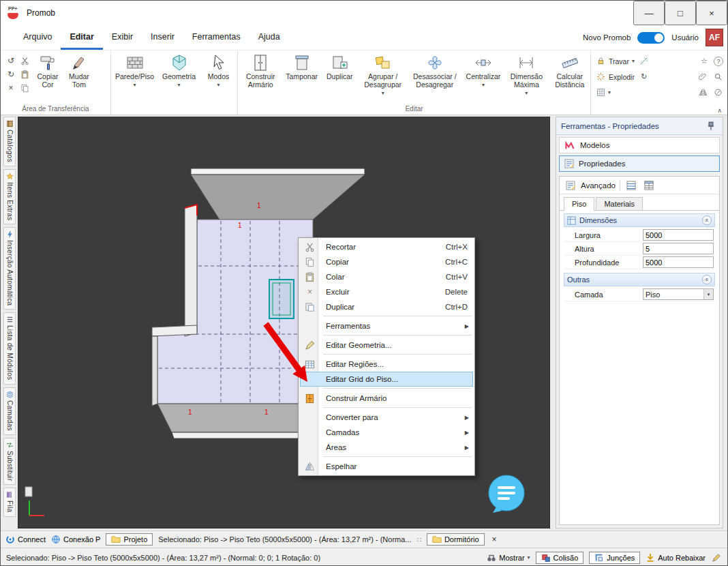 The width and height of the screenshot is (728, 566). What do you see at coordinates (25, 61) in the screenshot?
I see `cut-icon` at bounding box center [25, 61].